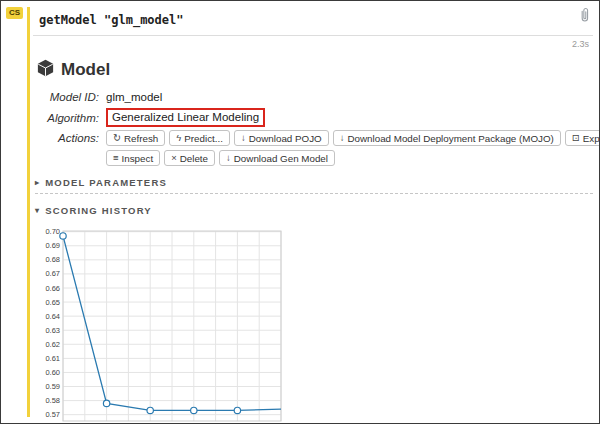 The height and width of the screenshot is (424, 600). I want to click on svg-text: 0.68, so click(52, 260).